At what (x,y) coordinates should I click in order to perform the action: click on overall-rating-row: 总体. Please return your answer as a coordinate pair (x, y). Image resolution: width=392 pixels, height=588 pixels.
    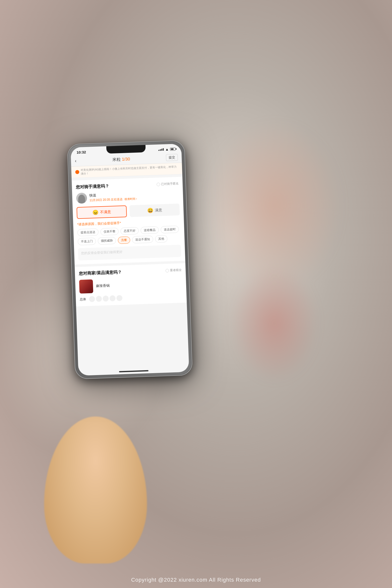
    Looking at the image, I should click on (131, 298).